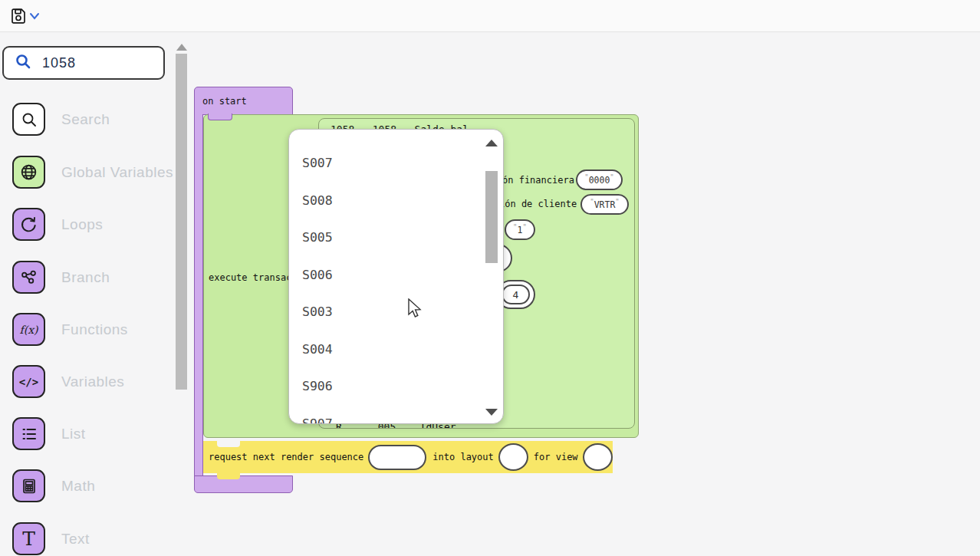 This screenshot has width=980, height=556. Describe the element at coordinates (317, 350) in the screenshot. I see `dropdown-option: S004` at that location.